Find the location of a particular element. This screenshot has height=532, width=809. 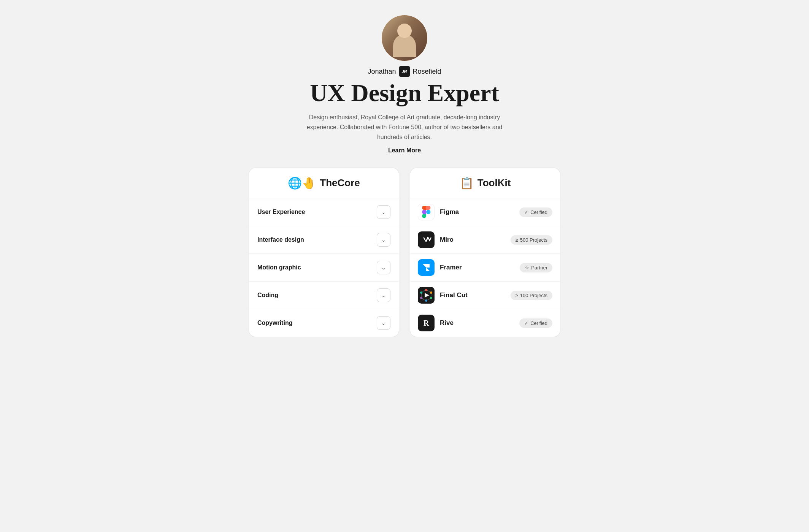

cards-row: 🌐🤚 TheCore User Experience ⌄ Interface d… is located at coordinates (404, 252).